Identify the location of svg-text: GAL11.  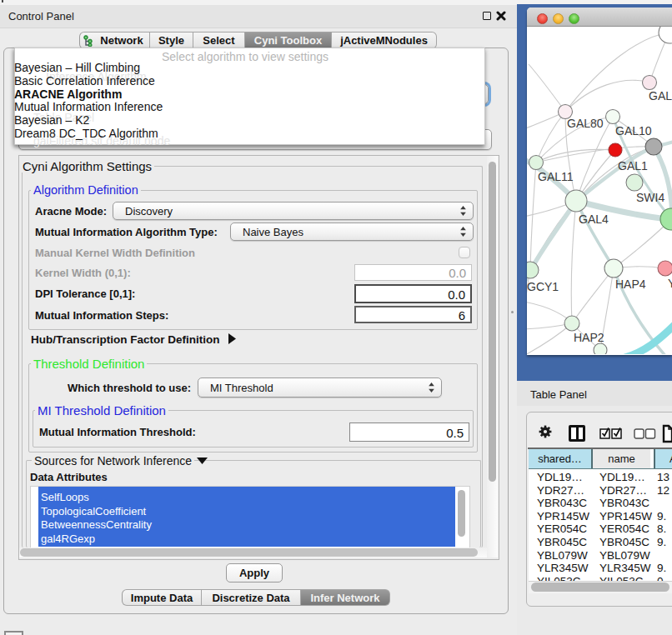
(555, 177).